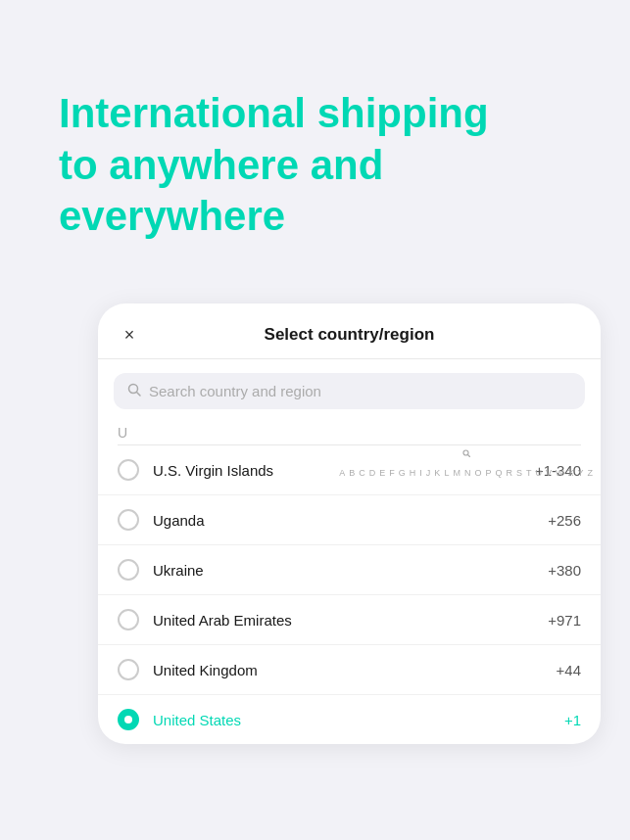  Describe the element at coordinates (402, 473) in the screenshot. I see `alpha-letter: G` at that location.